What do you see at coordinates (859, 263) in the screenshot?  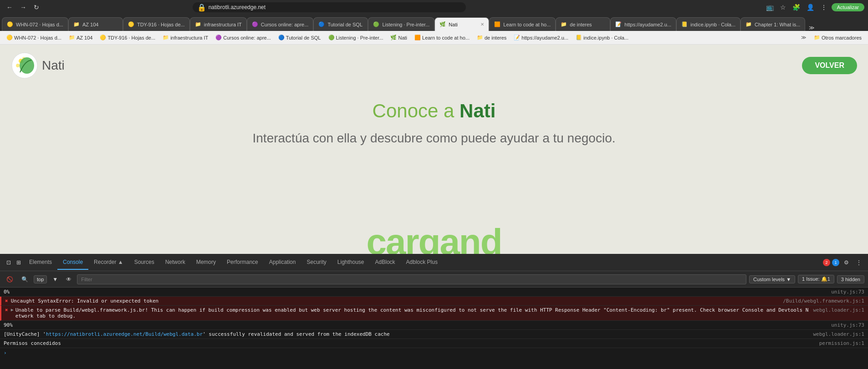 I see `devtools-more-icon: ⋮` at bounding box center [859, 263].